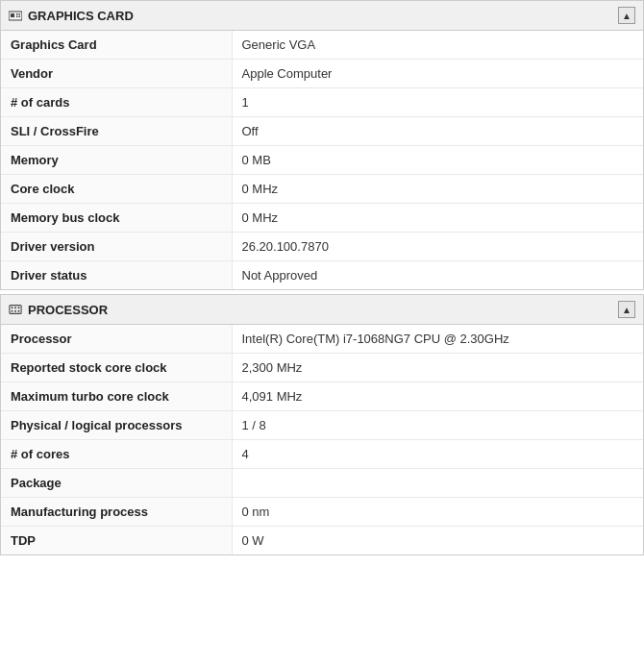 The height and width of the screenshot is (665, 644). I want to click on table-row: Graphics Card Generic VGA, so click(322, 45).